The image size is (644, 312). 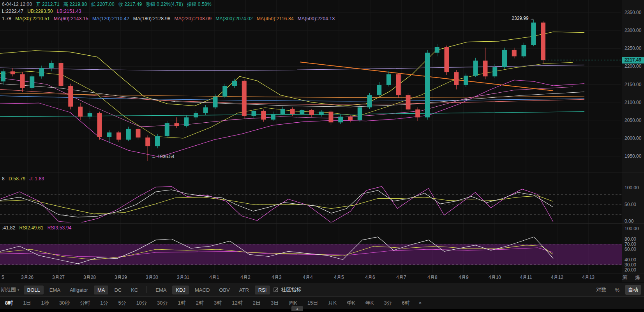 What do you see at coordinates (58, 277) in the screenshot?
I see `svg-text: 3月27` at bounding box center [58, 277].